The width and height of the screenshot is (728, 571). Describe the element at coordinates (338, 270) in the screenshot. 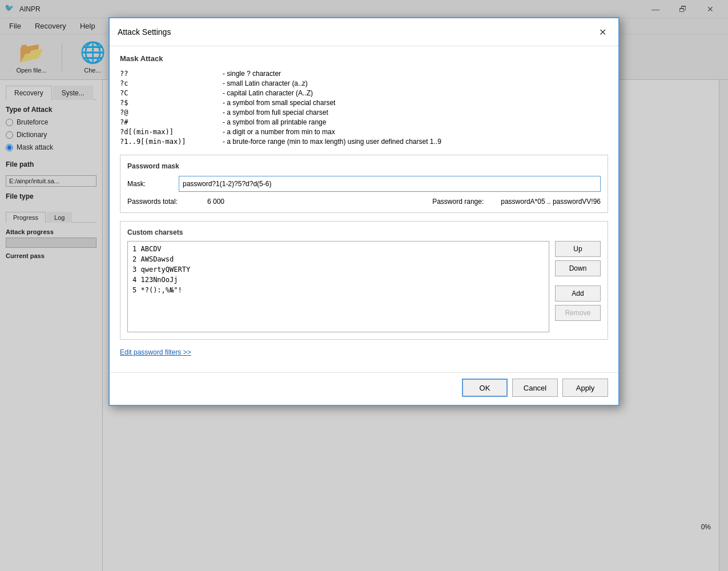

I see `charset-item-3: 3 qwertyQWERTY` at that location.